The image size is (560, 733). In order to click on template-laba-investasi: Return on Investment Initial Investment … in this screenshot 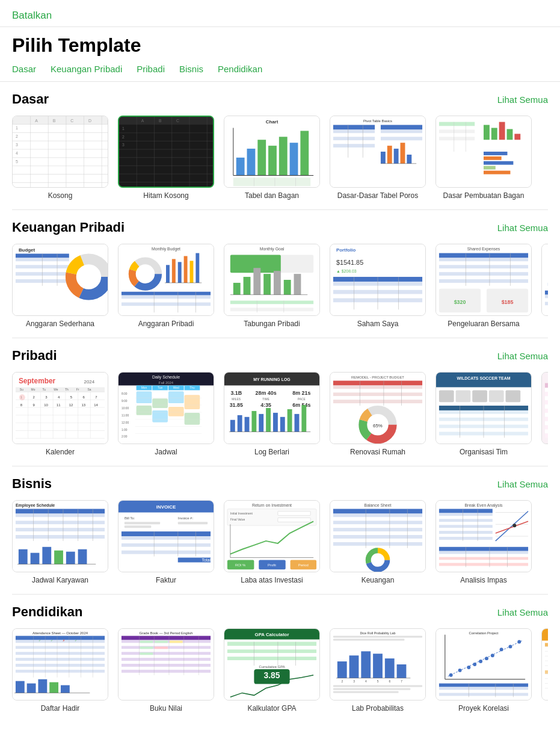, I will do `click(272, 542)`.